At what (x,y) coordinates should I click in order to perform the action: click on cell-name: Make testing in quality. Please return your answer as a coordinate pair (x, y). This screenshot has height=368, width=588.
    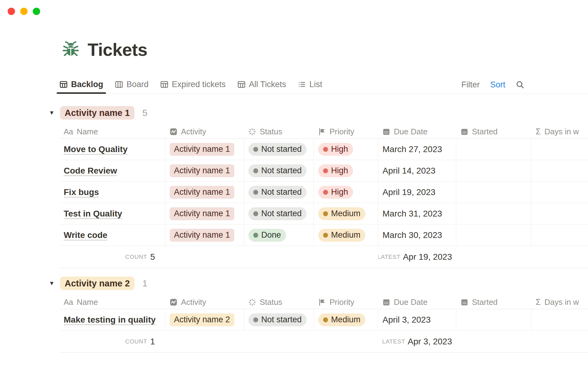
    Looking at the image, I should click on (112, 320).